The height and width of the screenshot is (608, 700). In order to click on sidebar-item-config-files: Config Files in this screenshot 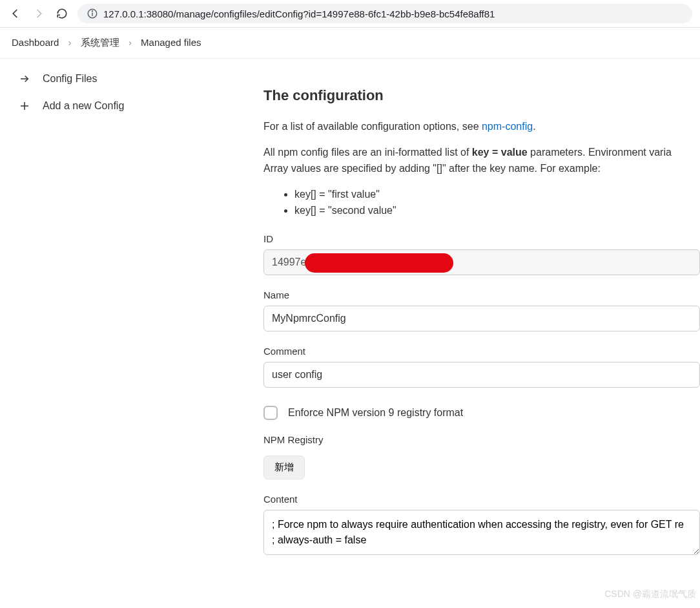, I will do `click(123, 79)`.